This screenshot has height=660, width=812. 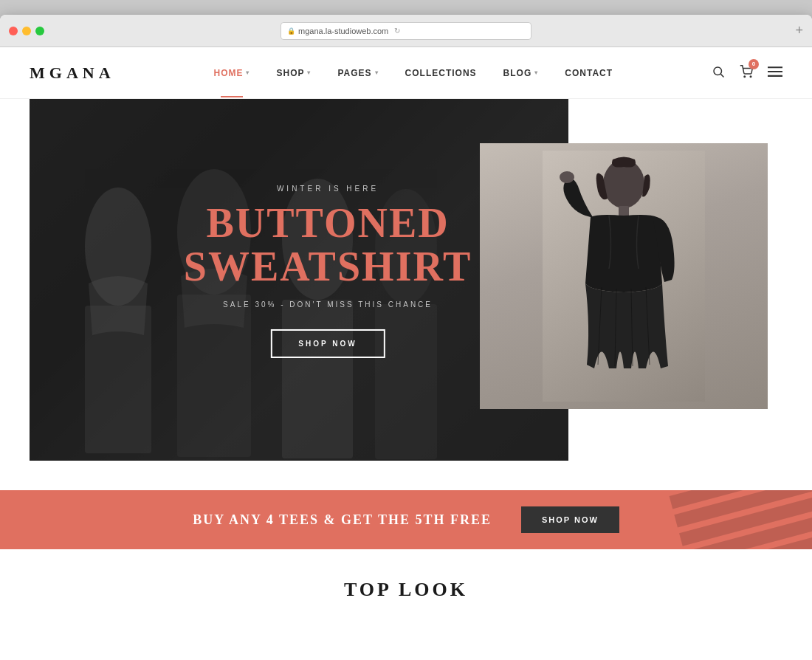 What do you see at coordinates (357, 73) in the screenshot?
I see `nav-item-pages: PAGES ▾` at bounding box center [357, 73].